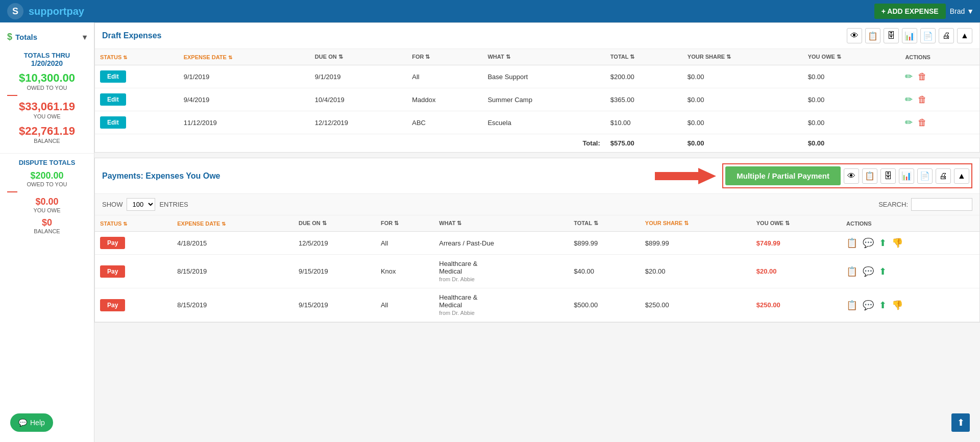 The image size is (980, 442). Describe the element at coordinates (47, 162) in the screenshot. I see `dispute-title: DISPUTE TOTALS` at that location.